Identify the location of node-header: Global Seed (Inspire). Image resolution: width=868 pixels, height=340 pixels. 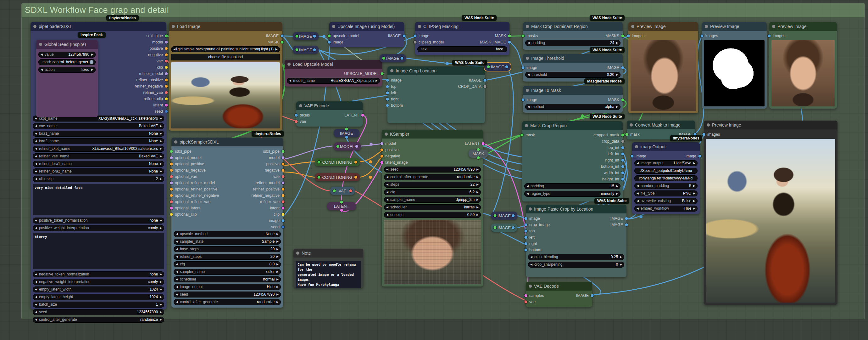
(67, 45).